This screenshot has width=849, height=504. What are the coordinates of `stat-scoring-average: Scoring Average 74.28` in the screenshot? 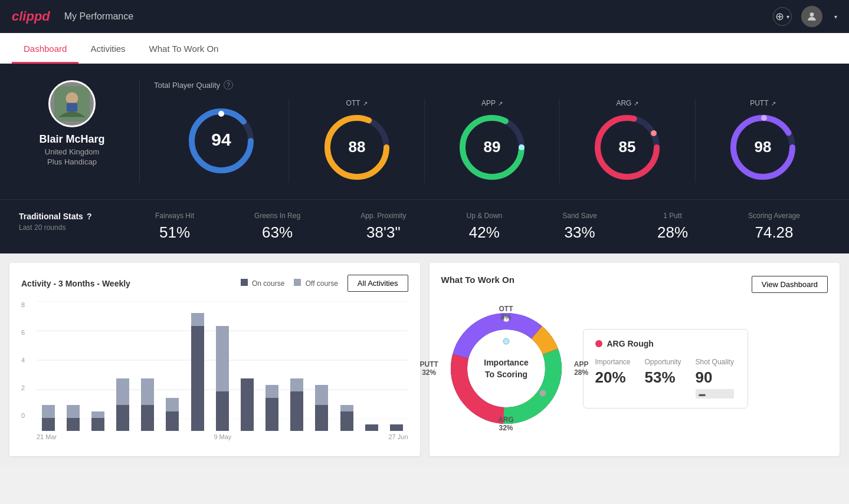 It's located at (774, 226).